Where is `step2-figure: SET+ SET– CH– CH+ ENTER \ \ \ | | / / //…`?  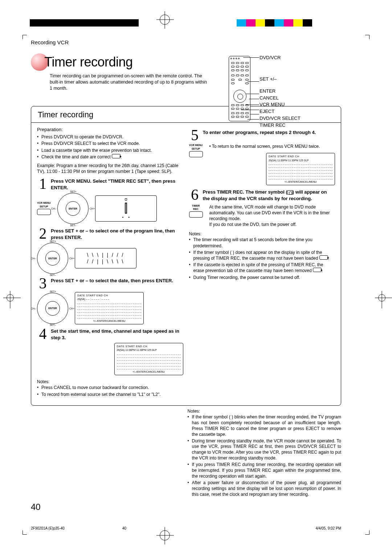 step2-figure: SET+ SET– CH– CH+ ENTER \ \ \ | | / / //… is located at coordinates (110, 258).